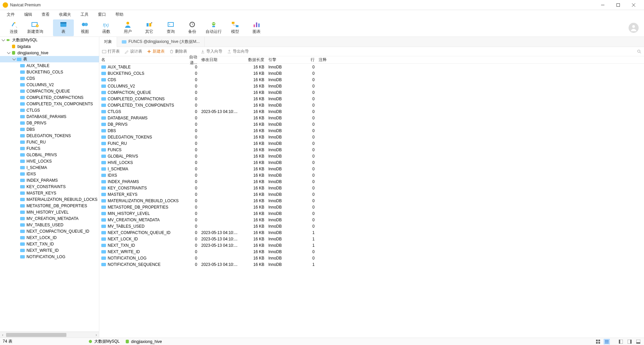 The height and width of the screenshot is (345, 644). I want to click on table-row: NOTIFICATION_LOG016 KBInnoDB0, so click(372, 258).